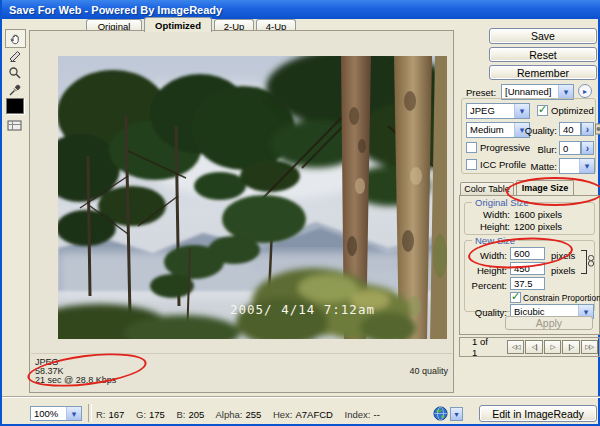  I want to click on window-title: Save For Web - Powered By ImageReady, so click(116, 10).